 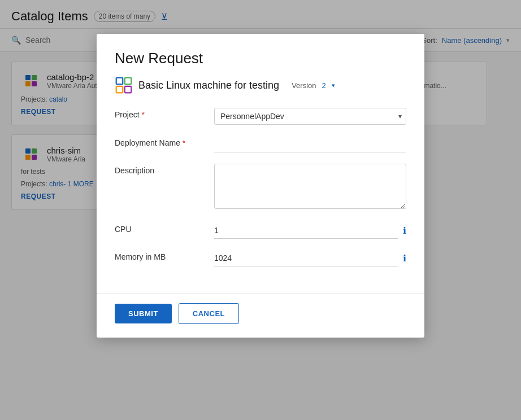 I want to click on description-textarea, so click(x=310, y=186).